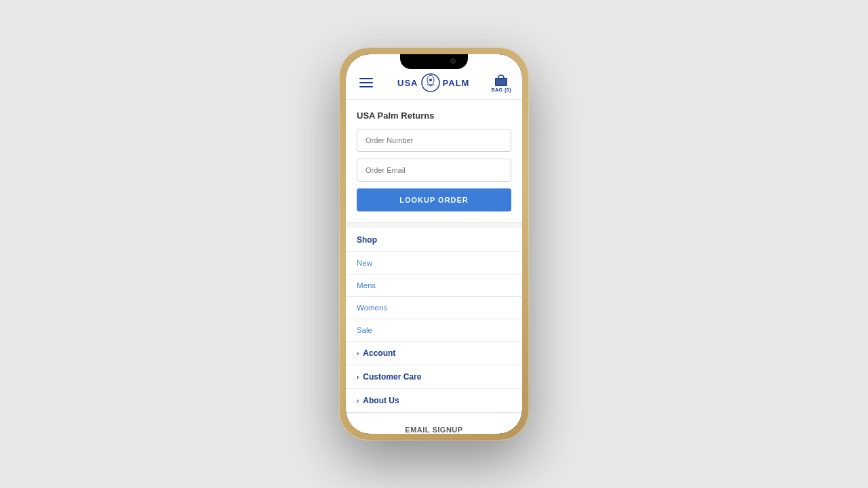 The width and height of the screenshot is (868, 488). What do you see at coordinates (434, 62) in the screenshot?
I see `phone-notch` at bounding box center [434, 62].